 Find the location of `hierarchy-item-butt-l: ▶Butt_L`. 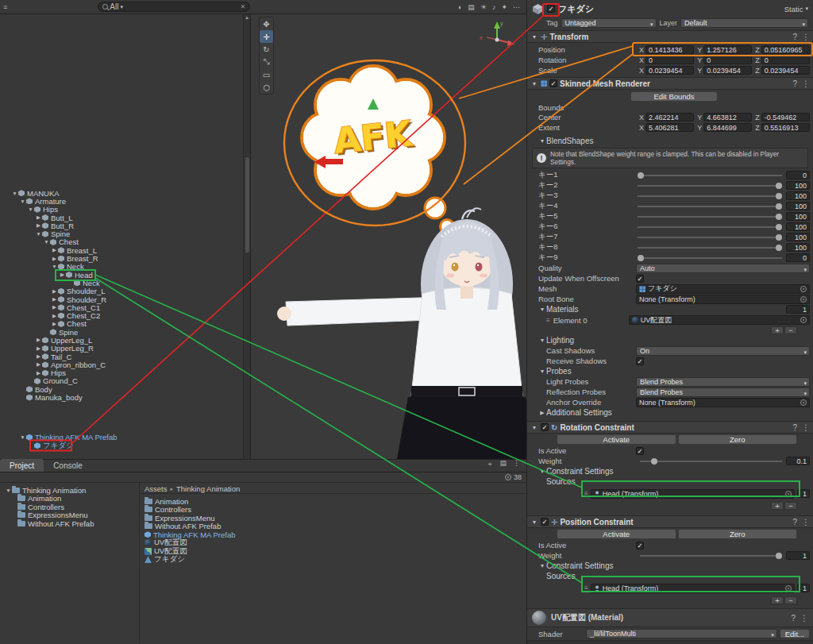

hierarchy-item-butt-l: ▶Butt_L is located at coordinates (125, 218).